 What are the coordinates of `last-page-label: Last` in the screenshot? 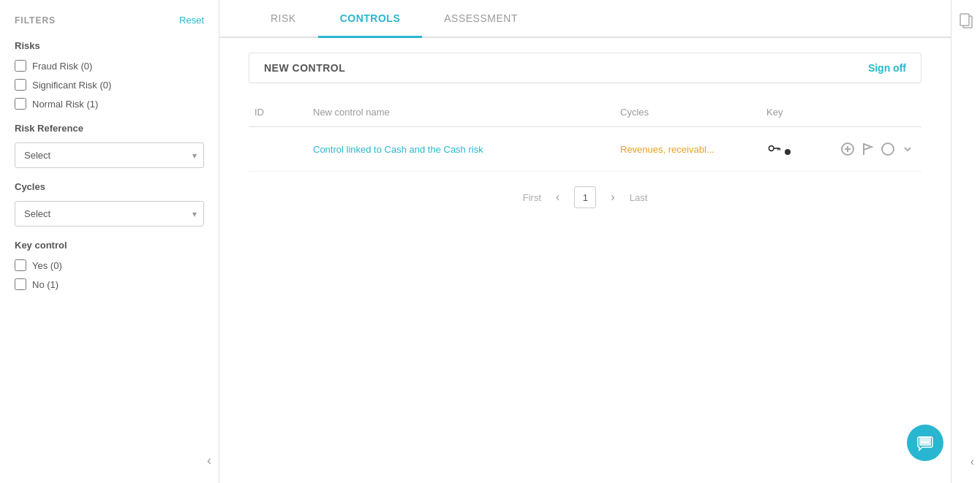 It's located at (639, 197).